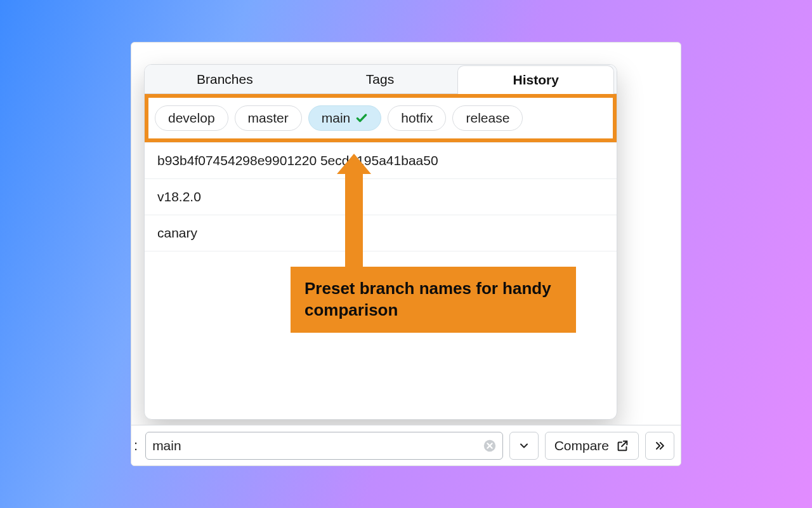 This screenshot has height=508, width=812. What do you see at coordinates (345, 118) in the screenshot?
I see `branch-chip-main: main` at bounding box center [345, 118].